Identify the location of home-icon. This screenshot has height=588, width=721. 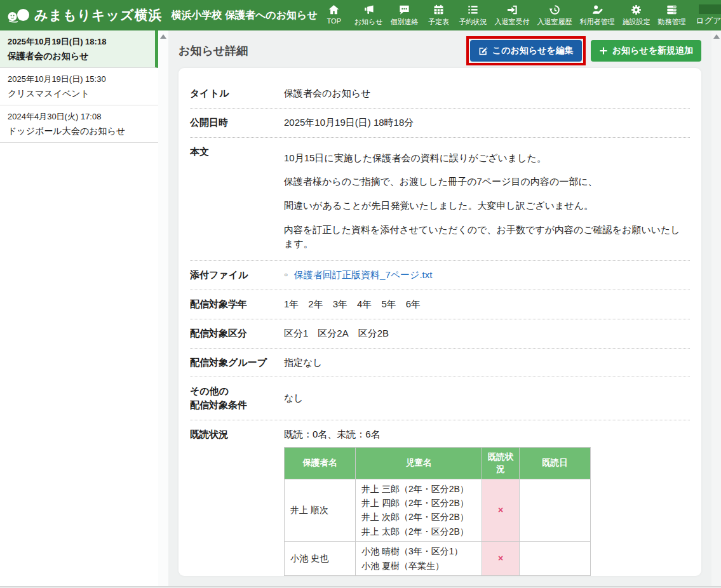
(334, 10).